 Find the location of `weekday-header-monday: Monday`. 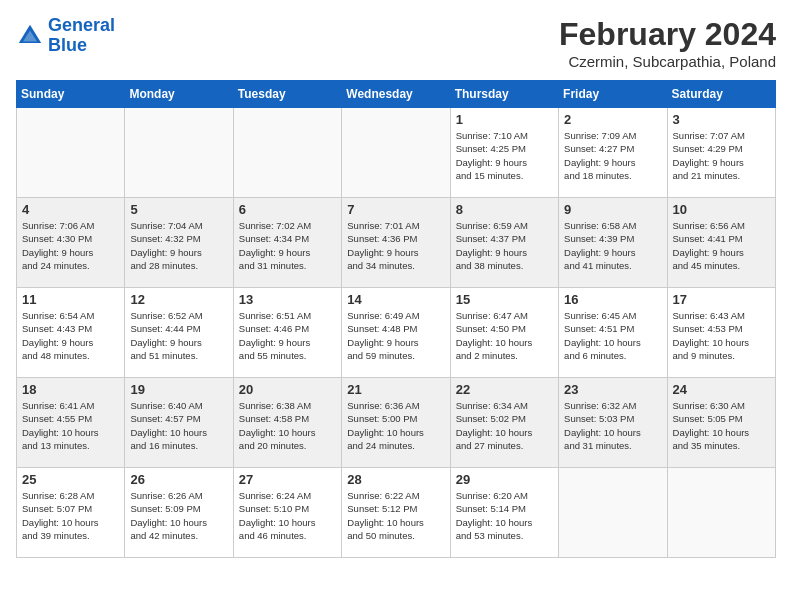

weekday-header-monday: Monday is located at coordinates (179, 94).